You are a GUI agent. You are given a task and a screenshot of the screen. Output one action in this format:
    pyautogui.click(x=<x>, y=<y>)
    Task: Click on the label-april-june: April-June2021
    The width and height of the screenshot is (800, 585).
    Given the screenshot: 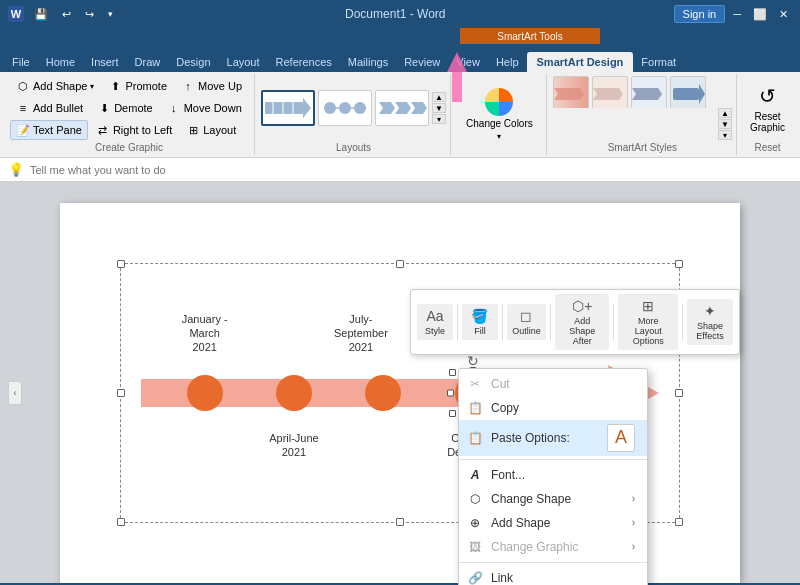 What is the action you would take?
    pyautogui.click(x=294, y=446)
    